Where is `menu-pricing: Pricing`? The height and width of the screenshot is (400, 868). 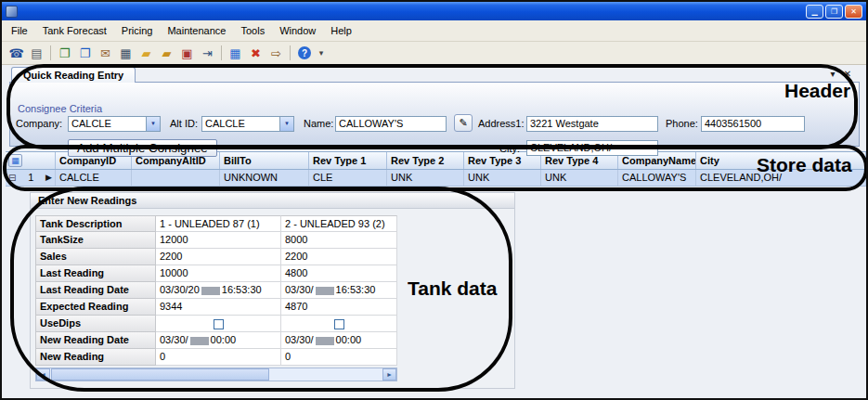 menu-pricing: Pricing is located at coordinates (137, 31).